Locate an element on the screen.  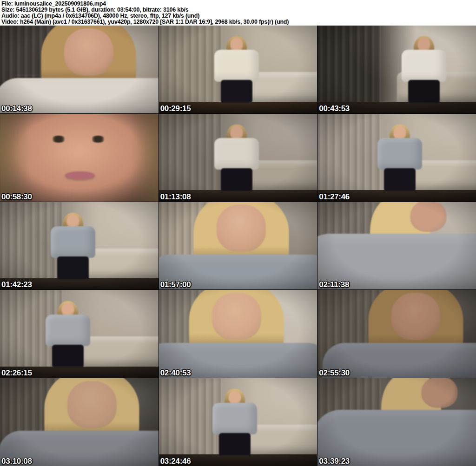
video-thumbnail: 00:58:30 is located at coordinates (79, 158).